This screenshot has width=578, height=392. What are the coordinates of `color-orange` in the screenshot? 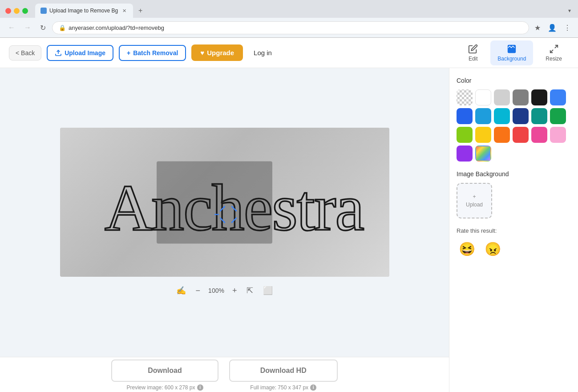 It's located at (502, 135).